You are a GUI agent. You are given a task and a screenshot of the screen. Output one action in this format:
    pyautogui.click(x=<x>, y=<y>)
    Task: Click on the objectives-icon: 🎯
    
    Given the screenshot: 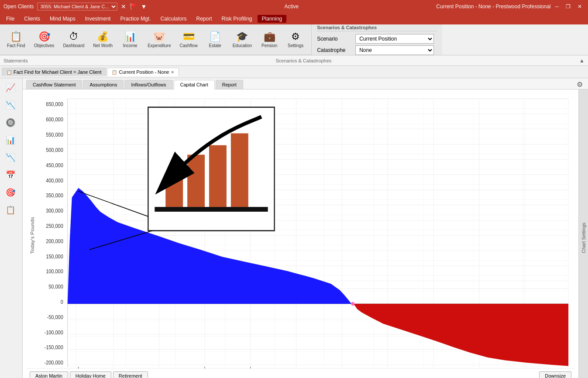 What is the action you would take?
    pyautogui.click(x=45, y=37)
    